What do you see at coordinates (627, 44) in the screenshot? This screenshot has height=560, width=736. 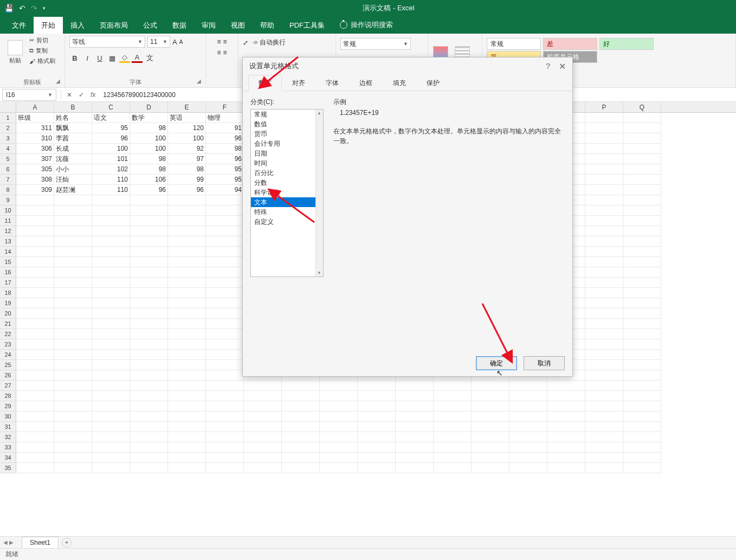 I see `style-good: 好` at bounding box center [627, 44].